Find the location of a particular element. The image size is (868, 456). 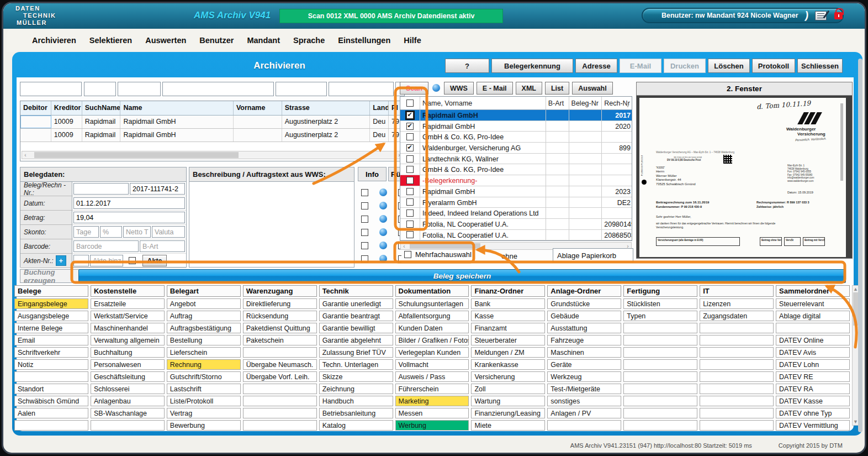

grid-cell-datev-ohne-typ: DATEV ohne Typ is located at coordinates (813, 413).